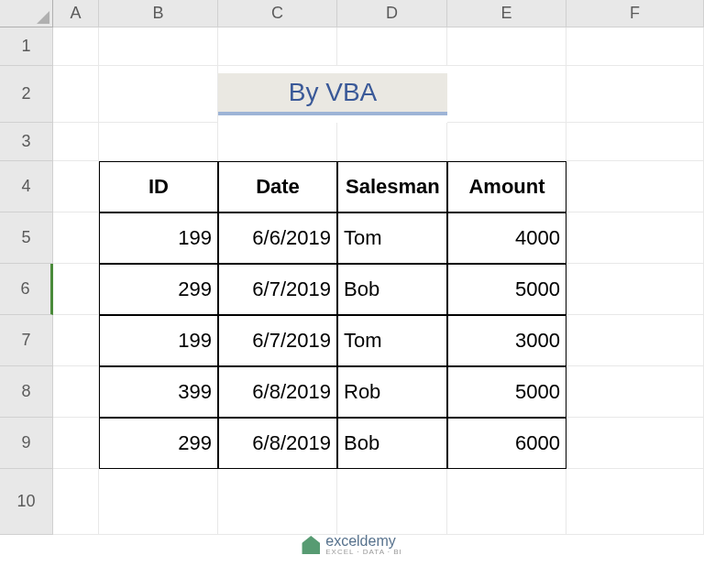 This screenshot has width=704, height=588. Describe the element at coordinates (159, 14) in the screenshot. I see `col-header-b: B` at that location.